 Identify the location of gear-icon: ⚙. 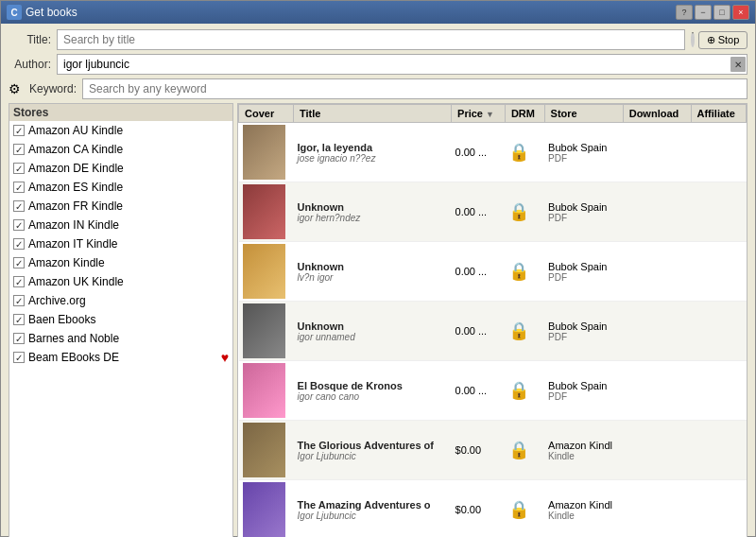
(15, 89).